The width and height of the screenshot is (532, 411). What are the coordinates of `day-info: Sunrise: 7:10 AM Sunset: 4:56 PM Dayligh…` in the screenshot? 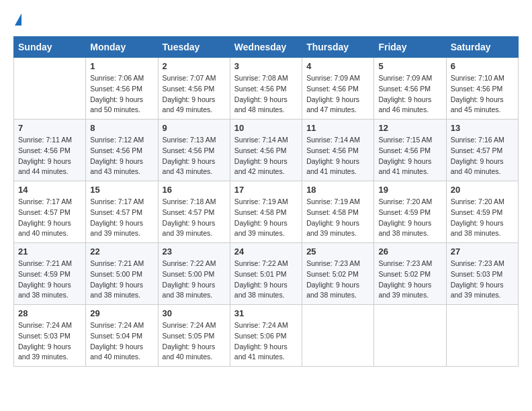 It's located at (482, 94).